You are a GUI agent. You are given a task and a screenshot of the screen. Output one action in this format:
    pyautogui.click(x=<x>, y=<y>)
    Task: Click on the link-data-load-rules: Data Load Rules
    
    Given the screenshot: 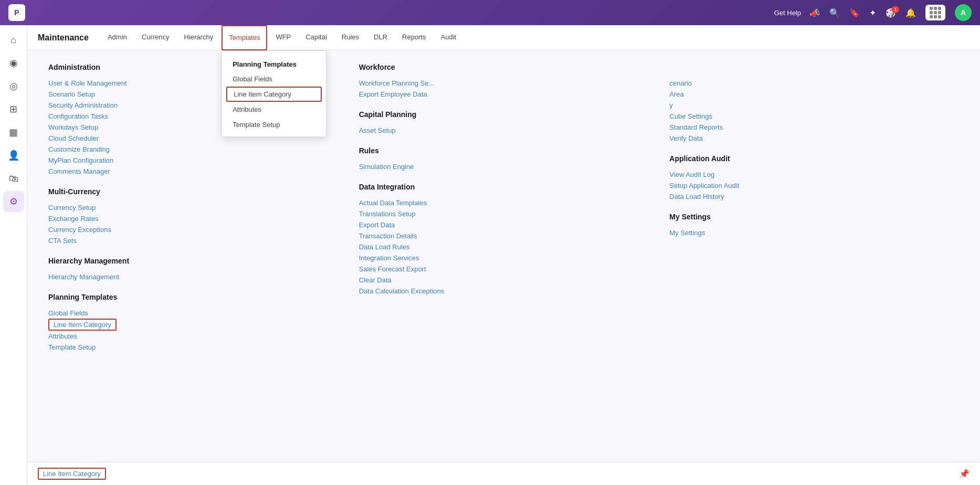 What is the action you would take?
    pyautogui.click(x=504, y=247)
    